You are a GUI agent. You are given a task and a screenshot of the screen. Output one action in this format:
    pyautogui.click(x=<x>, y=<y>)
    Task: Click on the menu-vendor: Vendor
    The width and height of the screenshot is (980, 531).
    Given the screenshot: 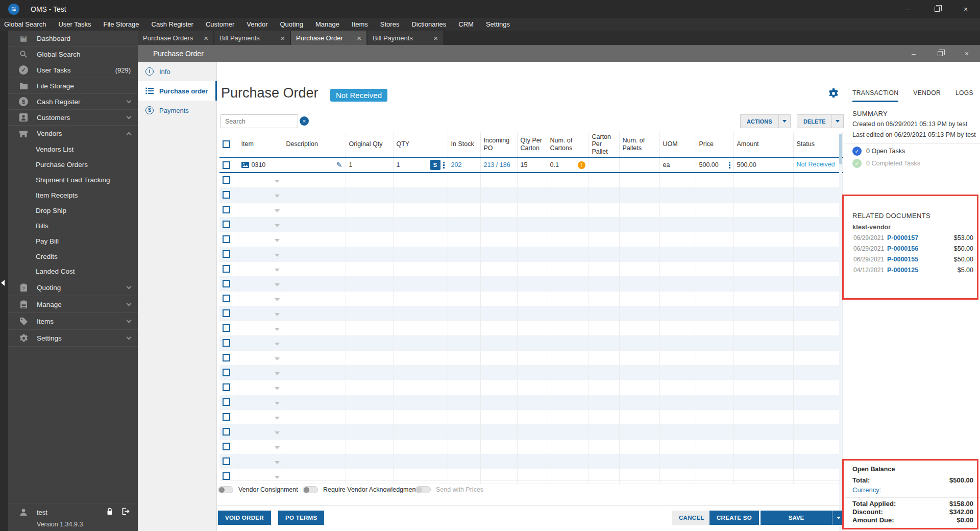 What is the action you would take?
    pyautogui.click(x=257, y=25)
    